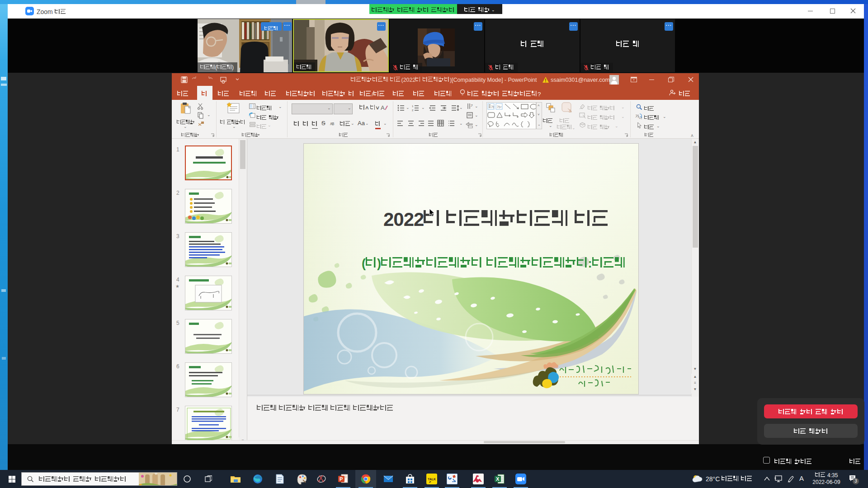  Describe the element at coordinates (413, 106) in the screenshot. I see `svg-text: 1` at that location.